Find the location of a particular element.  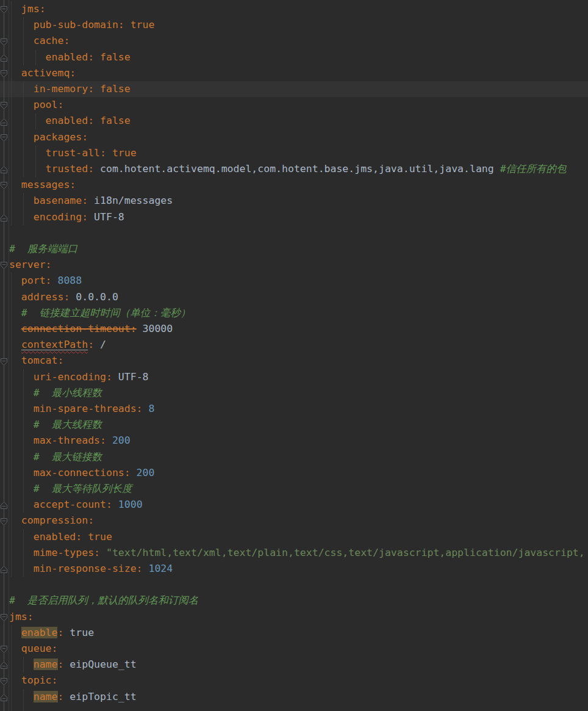

code-line: topic: is located at coordinates (294, 680).